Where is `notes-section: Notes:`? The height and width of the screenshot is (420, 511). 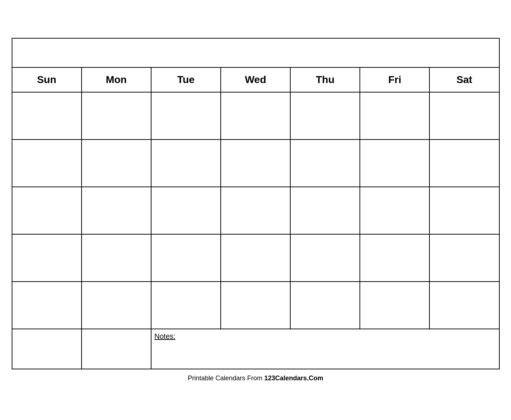
notes-section: Notes: is located at coordinates (325, 349).